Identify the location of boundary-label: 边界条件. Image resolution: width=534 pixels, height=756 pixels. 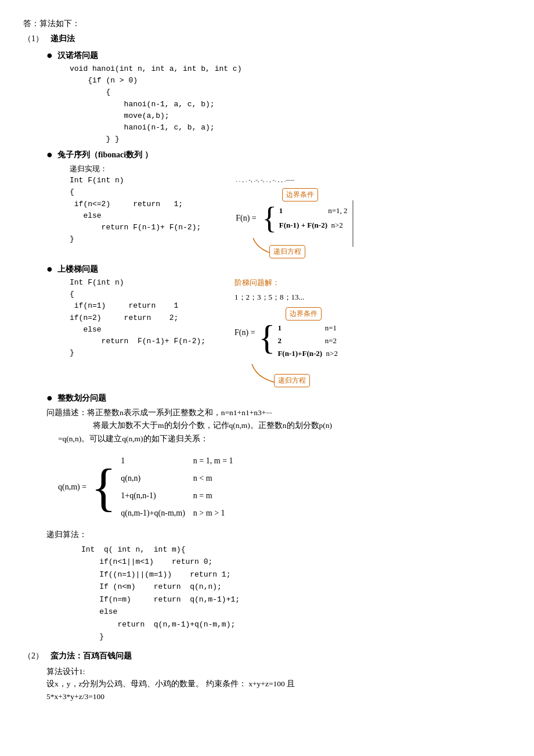
(300, 195).